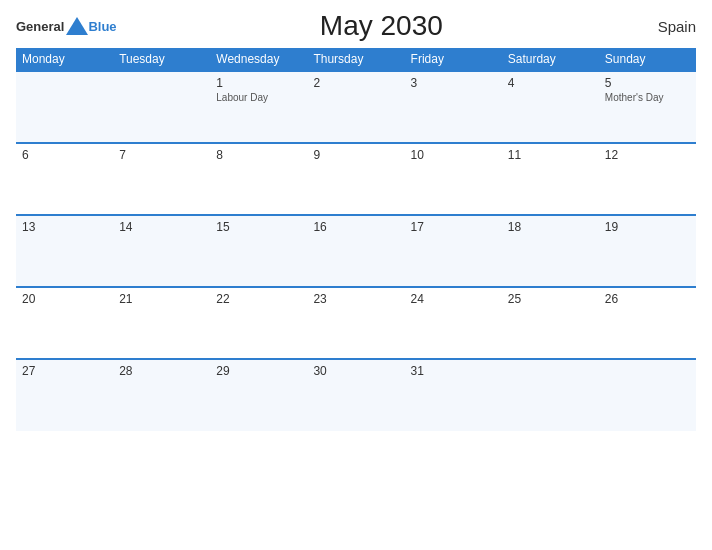  I want to click on week-row-5: 2728293031, so click(356, 395).